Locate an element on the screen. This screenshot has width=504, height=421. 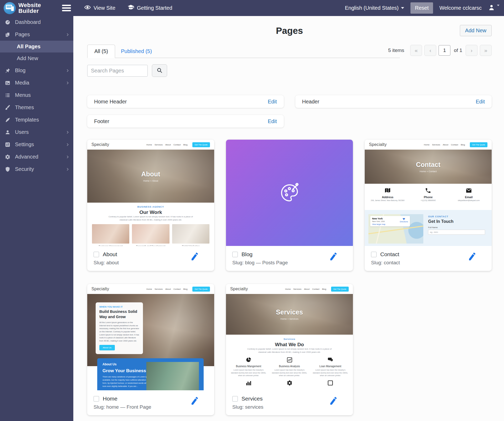
page-thumbnail-home: Specialty HomeServicesAboutContactBlog G… is located at coordinates (151, 337).